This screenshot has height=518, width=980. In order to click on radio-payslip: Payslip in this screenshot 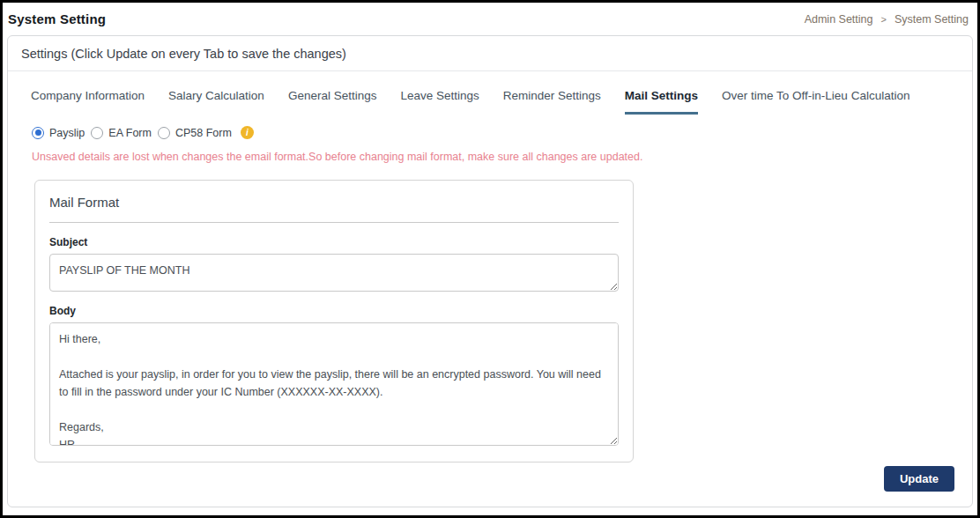, I will do `click(58, 133)`.